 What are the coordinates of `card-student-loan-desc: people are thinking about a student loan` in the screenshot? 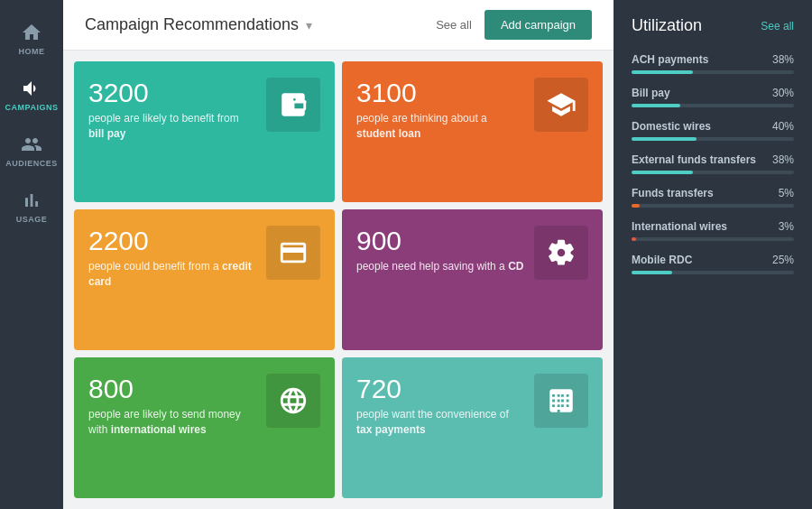 It's located at (440, 126).